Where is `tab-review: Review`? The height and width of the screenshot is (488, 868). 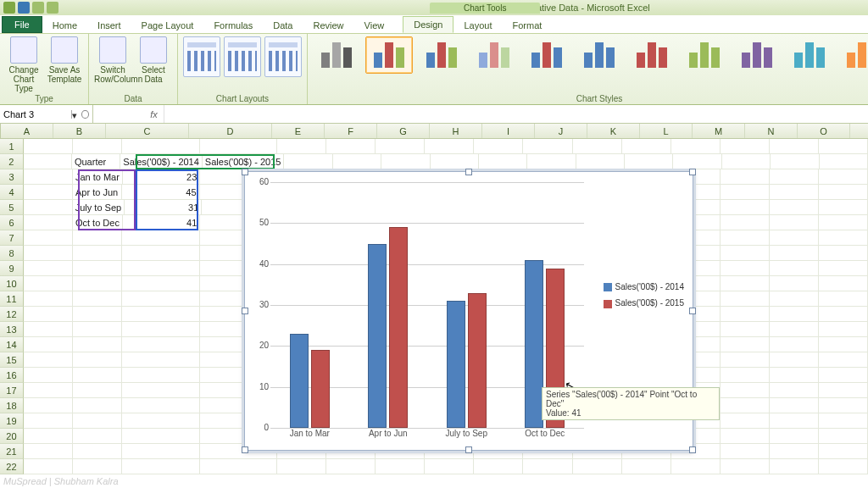
tab-review: Review is located at coordinates (328, 25).